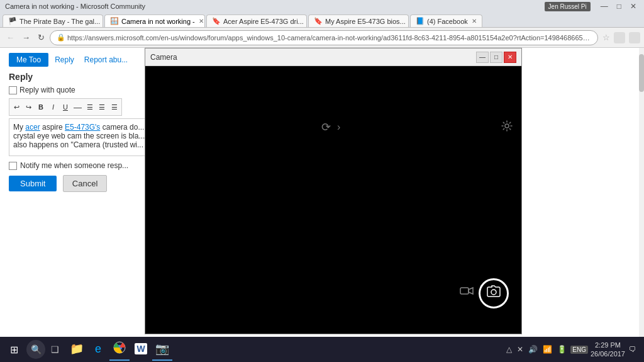 This screenshot has width=644, height=362. What do you see at coordinates (509, 349) in the screenshot?
I see `tray-expand-icon: △` at bounding box center [509, 349].